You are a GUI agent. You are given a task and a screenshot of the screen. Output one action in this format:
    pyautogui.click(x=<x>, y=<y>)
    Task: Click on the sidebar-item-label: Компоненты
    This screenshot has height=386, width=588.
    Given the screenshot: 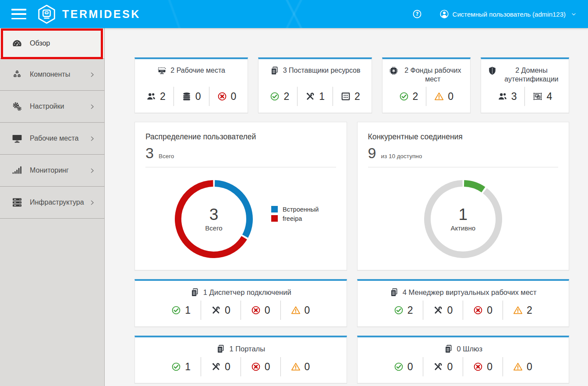 What is the action you would take?
    pyautogui.click(x=60, y=74)
    